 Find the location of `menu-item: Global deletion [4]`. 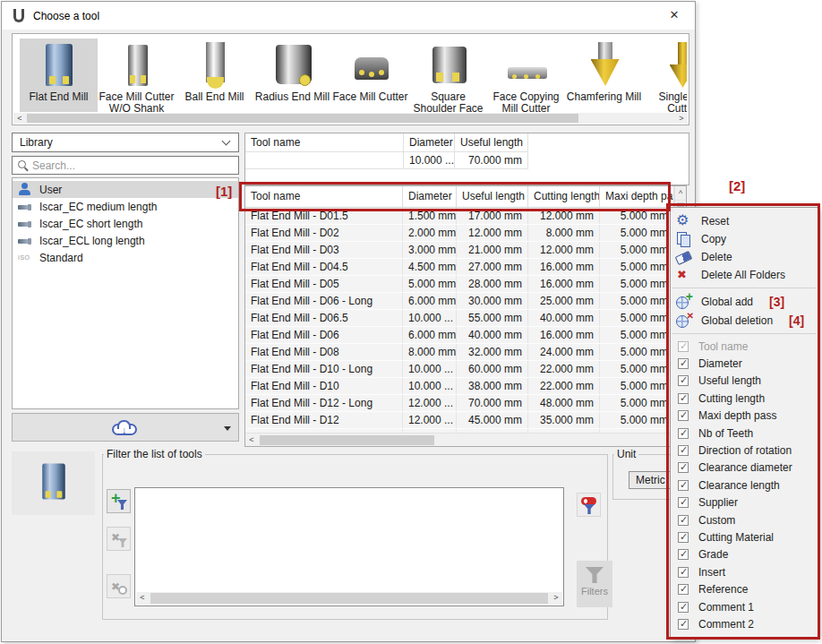

menu-item: Global deletion [4] is located at coordinates (744, 321).